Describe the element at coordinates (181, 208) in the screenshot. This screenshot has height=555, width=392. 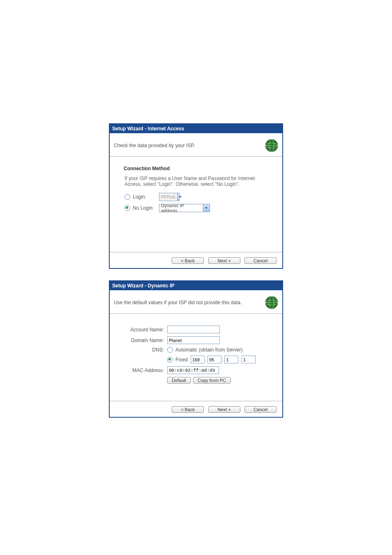
I see `nologin-select-value: Dynamic IP address` at that location.